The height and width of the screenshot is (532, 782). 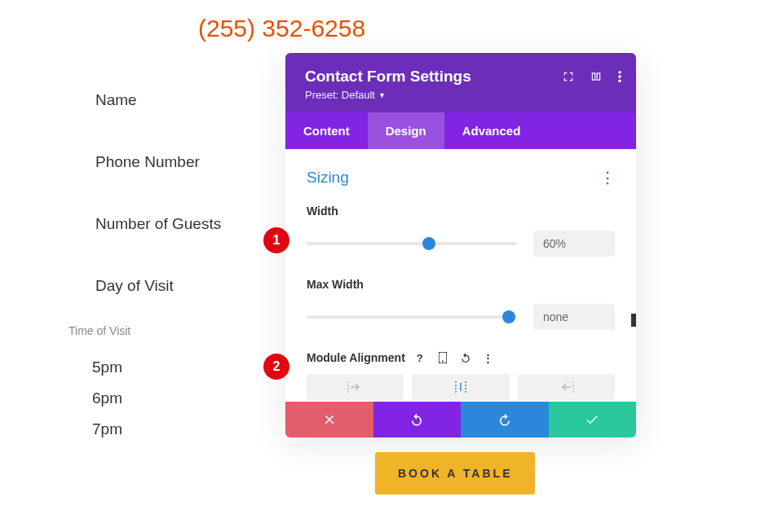 What do you see at coordinates (108, 367) in the screenshot?
I see `time-option: 5pm` at bounding box center [108, 367].